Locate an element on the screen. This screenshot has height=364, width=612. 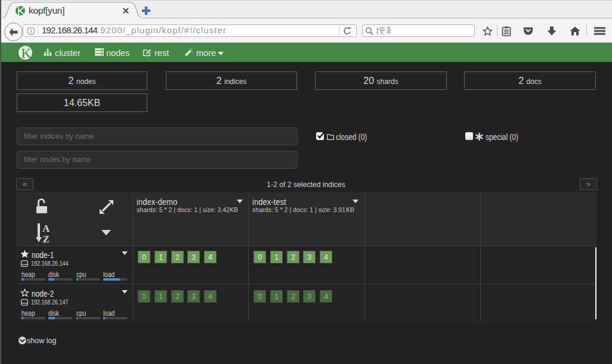
svg-text: A is located at coordinates (47, 229).